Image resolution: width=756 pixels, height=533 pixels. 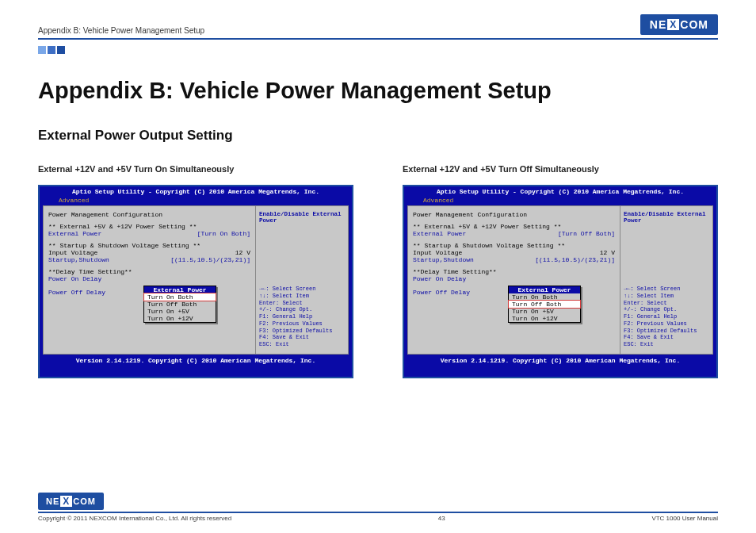 What do you see at coordinates (180, 305) in the screenshot?
I see `bios-popup-1: External Power Turn On Both Turn Off Bot…` at bounding box center [180, 305].